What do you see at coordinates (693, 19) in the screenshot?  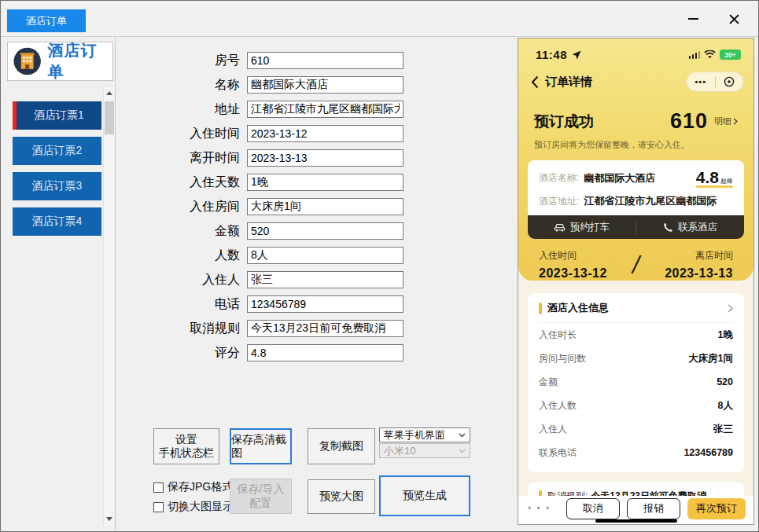 I see `minimize-button` at bounding box center [693, 19].